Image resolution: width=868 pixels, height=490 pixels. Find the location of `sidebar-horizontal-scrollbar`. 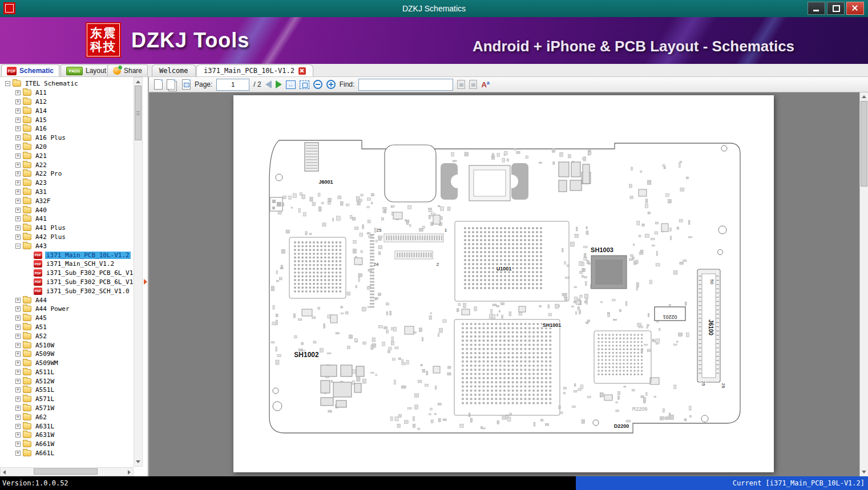

sidebar-horizontal-scrollbar is located at coordinates (67, 472).